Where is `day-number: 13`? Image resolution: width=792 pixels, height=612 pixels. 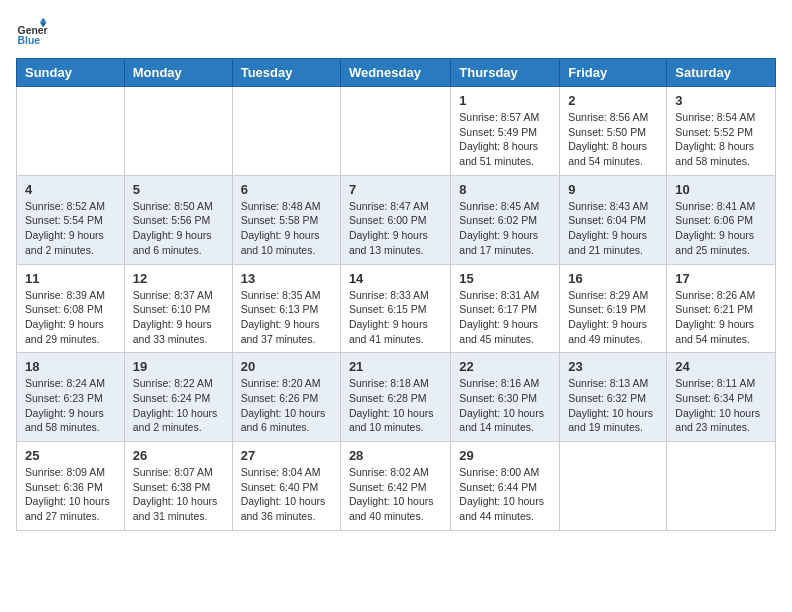 day-number: 13 is located at coordinates (286, 278).